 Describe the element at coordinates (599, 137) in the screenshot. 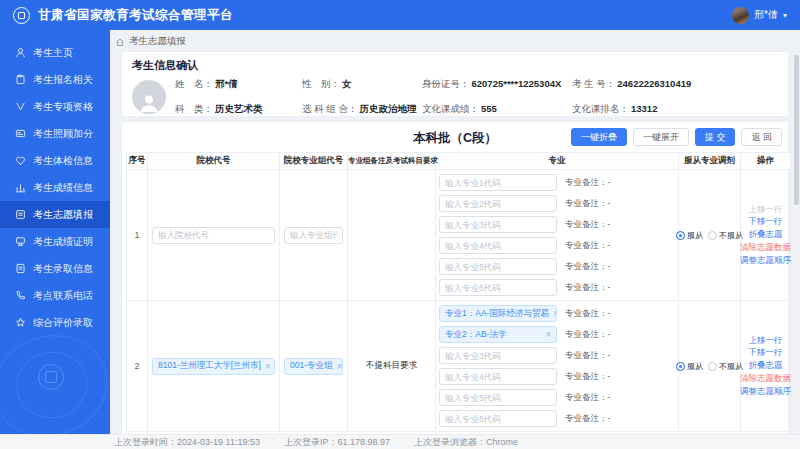

I see `collapse-all-button: 一键折叠` at that location.